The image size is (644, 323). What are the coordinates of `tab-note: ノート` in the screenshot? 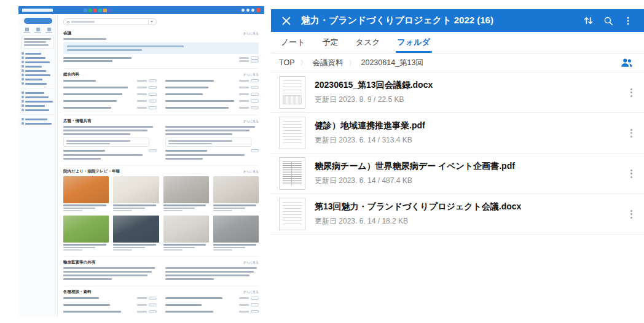 It's located at (293, 42).